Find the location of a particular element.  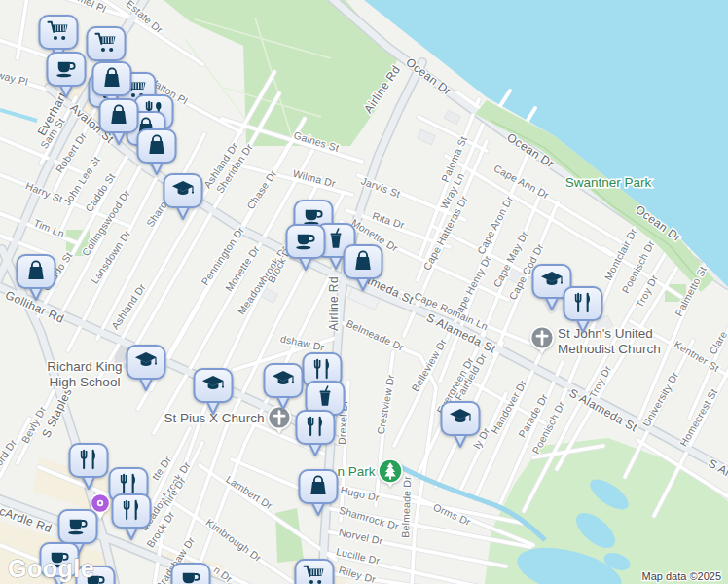

google-logo: Google is located at coordinates (51, 568).